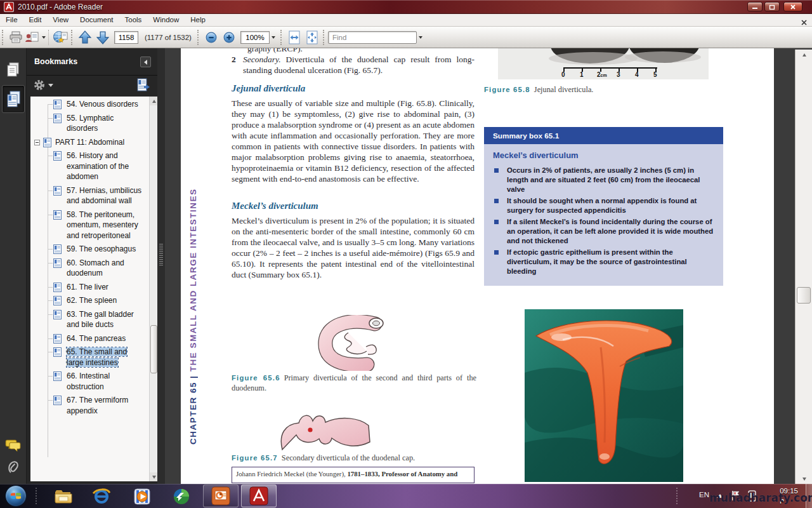  What do you see at coordinates (406, 7) in the screenshot?
I see `title-bar: 2010.pdf - Adobe Reader` at bounding box center [406, 7].